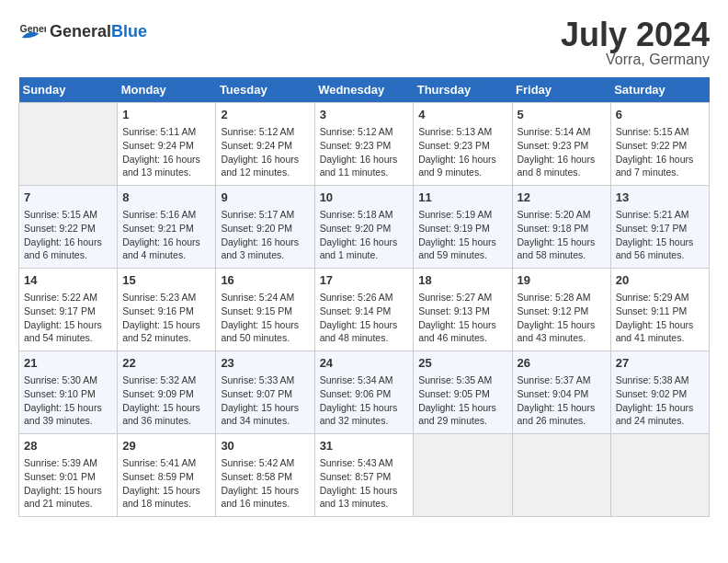 The width and height of the screenshot is (728, 563). Describe the element at coordinates (463, 310) in the screenshot. I see `calendar-cell: 18Sunrise: 5:27 AMSunset: 9:13 PMDayligh…` at that location.